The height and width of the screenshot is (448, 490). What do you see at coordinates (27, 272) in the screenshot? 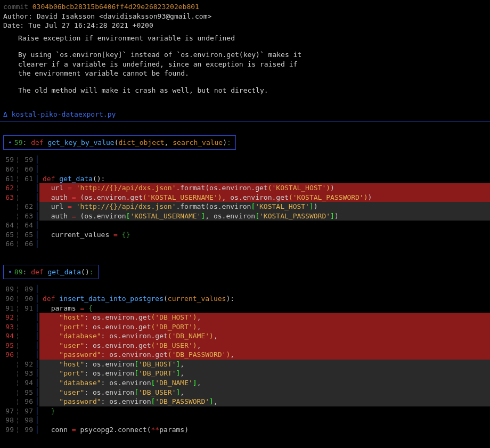
I see `hunk-sep: :` at bounding box center [27, 272].